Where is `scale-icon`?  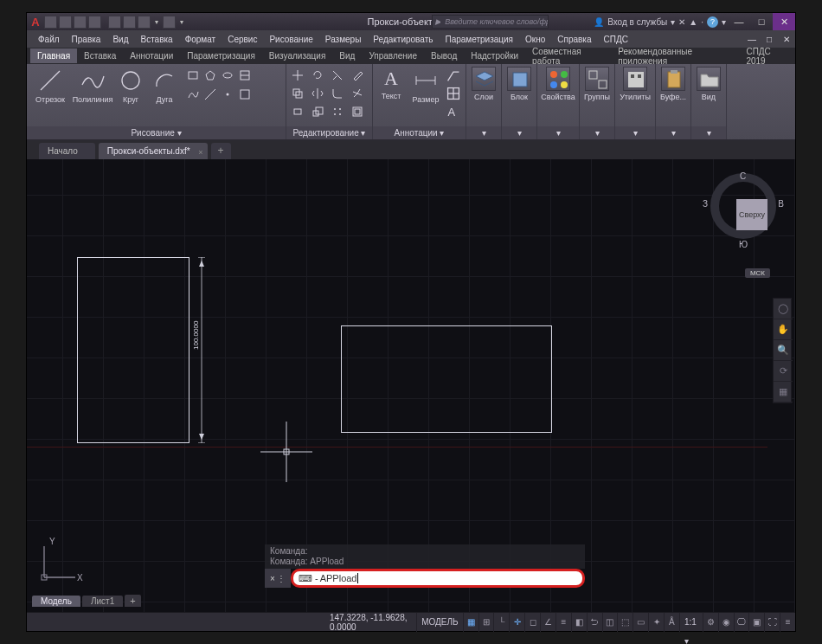
scale-icon is located at coordinates (318, 112).